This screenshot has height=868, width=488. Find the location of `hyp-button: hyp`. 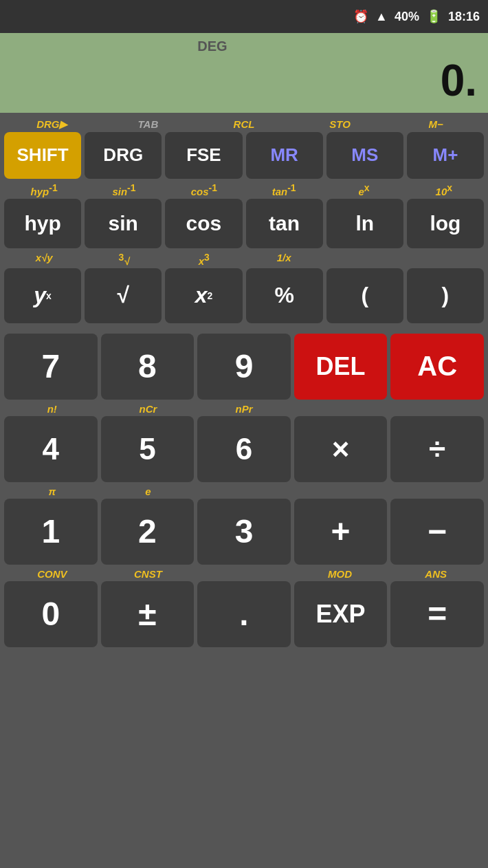

hyp-button: hyp is located at coordinates (43, 224).